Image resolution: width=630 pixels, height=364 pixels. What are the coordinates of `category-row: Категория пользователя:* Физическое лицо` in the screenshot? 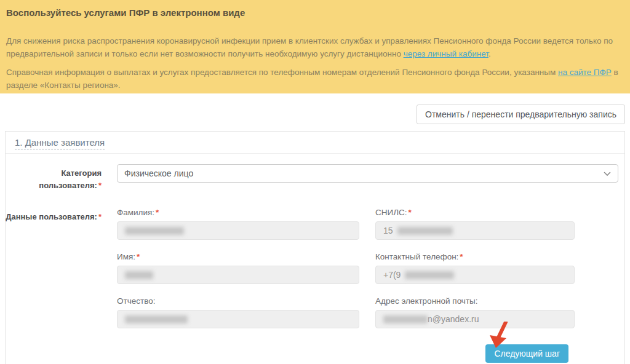 It's located at (315, 178).